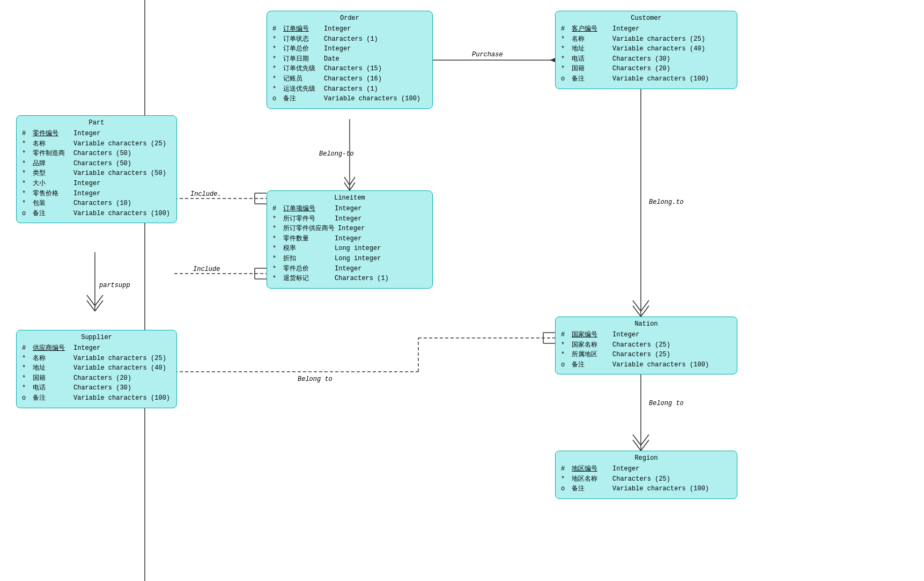 This screenshot has width=924, height=581. Describe the element at coordinates (97, 123) in the screenshot. I see `part-title: Part` at that location.